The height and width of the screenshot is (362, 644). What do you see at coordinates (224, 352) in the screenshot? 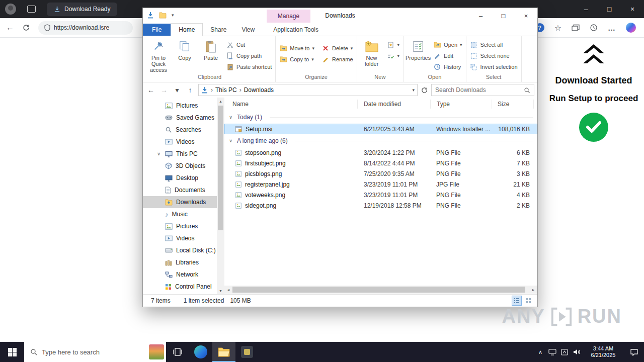
I see `file-explorer-taskbar-button` at bounding box center [224, 352].